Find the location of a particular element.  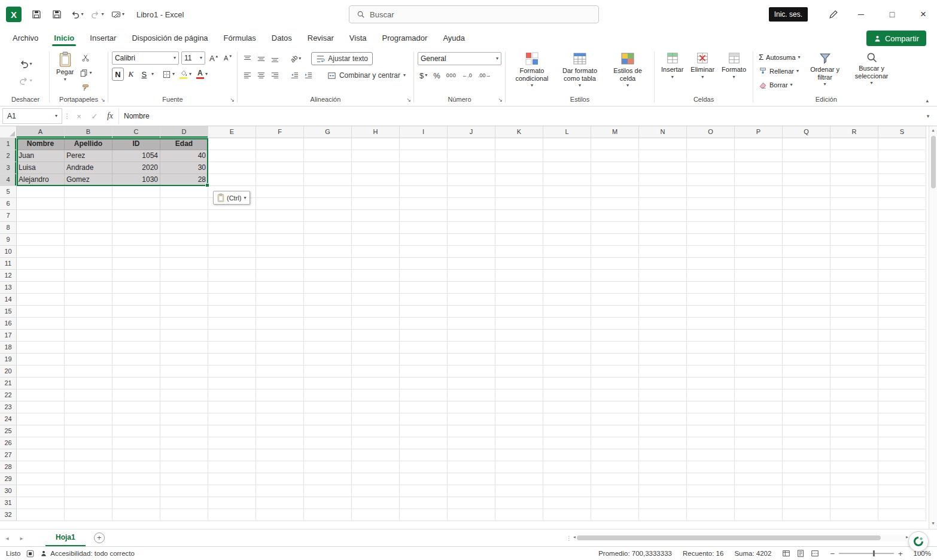

select-all-corner is located at coordinates (8, 132).